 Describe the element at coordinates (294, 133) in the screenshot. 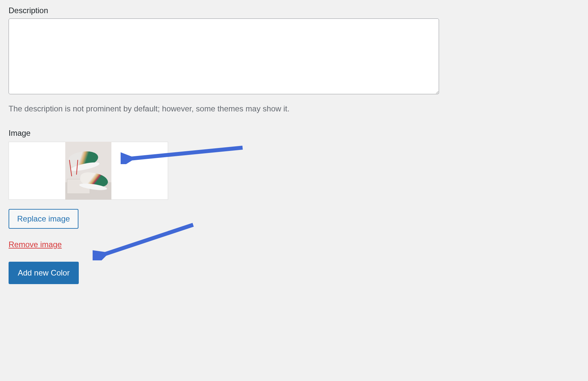

I see `image-label: Image` at that location.